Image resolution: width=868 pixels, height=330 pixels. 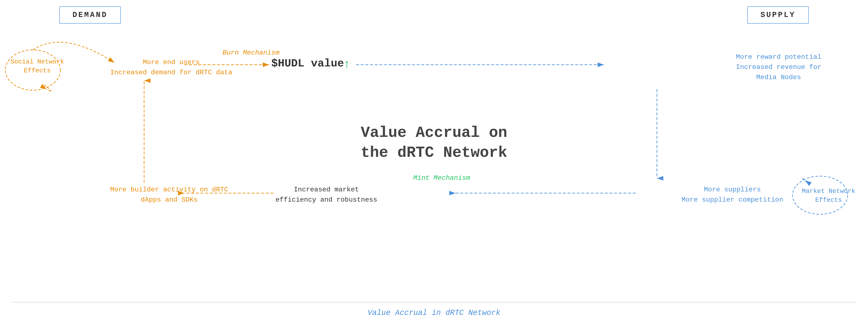 I want to click on social-network-effects-text: Social NetworkEffects, so click(x=37, y=66).